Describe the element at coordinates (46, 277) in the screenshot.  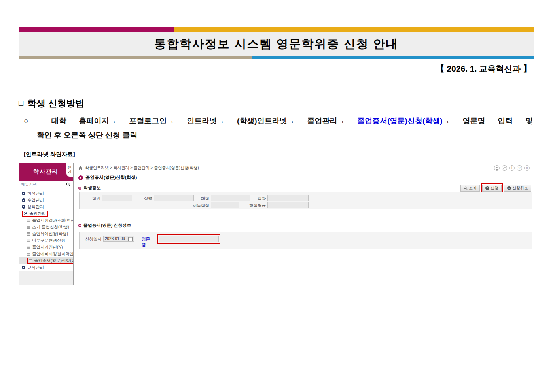
I see `sidebar-filler` at that location.